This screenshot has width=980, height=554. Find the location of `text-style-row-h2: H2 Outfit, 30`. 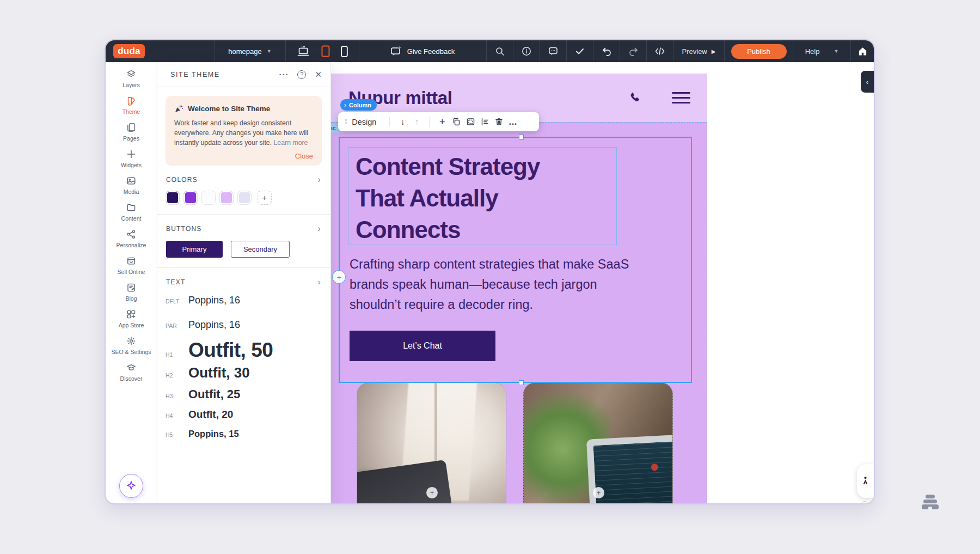

text-style-row-h2: H2 Outfit, 30 is located at coordinates (244, 373).